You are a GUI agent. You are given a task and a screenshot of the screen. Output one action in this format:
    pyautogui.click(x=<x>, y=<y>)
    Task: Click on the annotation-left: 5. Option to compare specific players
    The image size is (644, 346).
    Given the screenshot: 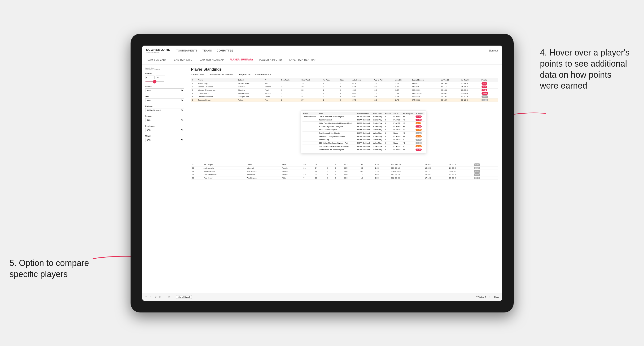 What is the action you would take?
    pyautogui.click(x=50, y=269)
    